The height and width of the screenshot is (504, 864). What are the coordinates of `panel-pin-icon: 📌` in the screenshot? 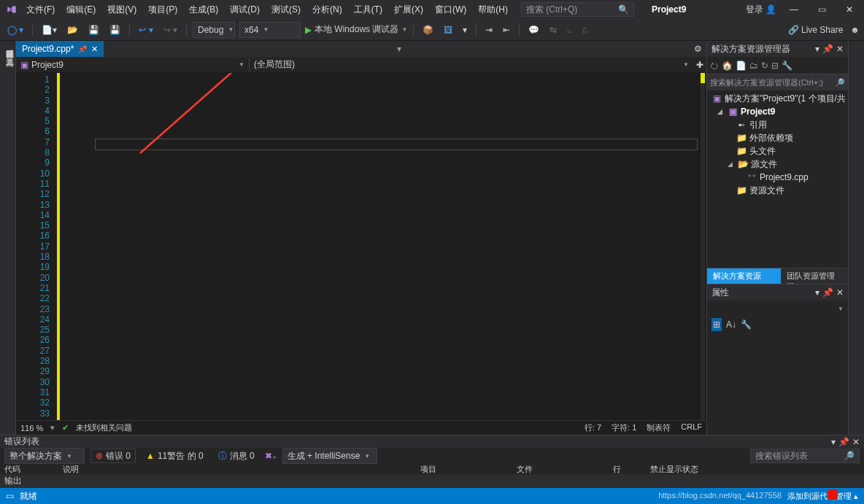 It's located at (828, 49).